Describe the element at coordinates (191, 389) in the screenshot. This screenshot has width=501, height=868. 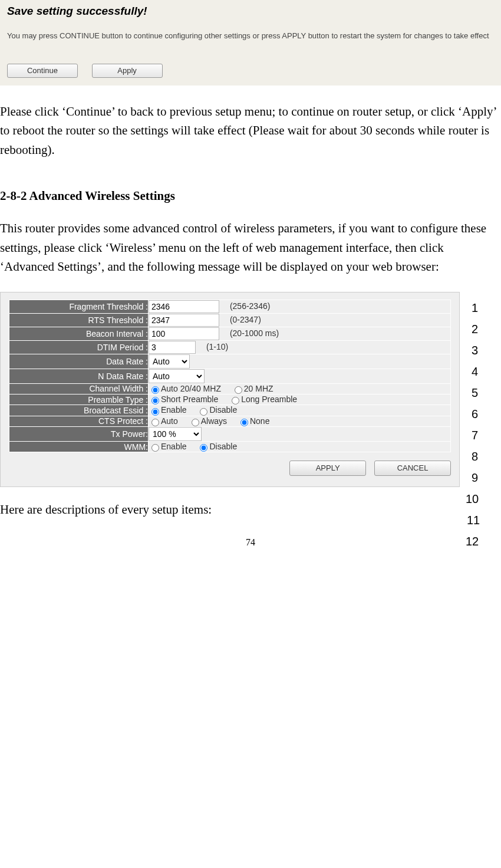
I see `channel-width-auto-text: Auto 20/40 MHZ` at that location.